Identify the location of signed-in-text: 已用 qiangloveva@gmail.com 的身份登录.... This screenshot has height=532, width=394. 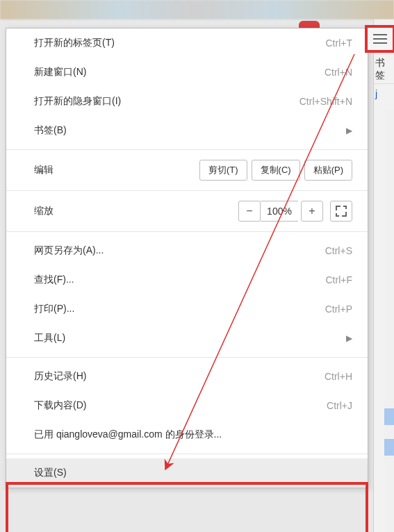
(128, 435).